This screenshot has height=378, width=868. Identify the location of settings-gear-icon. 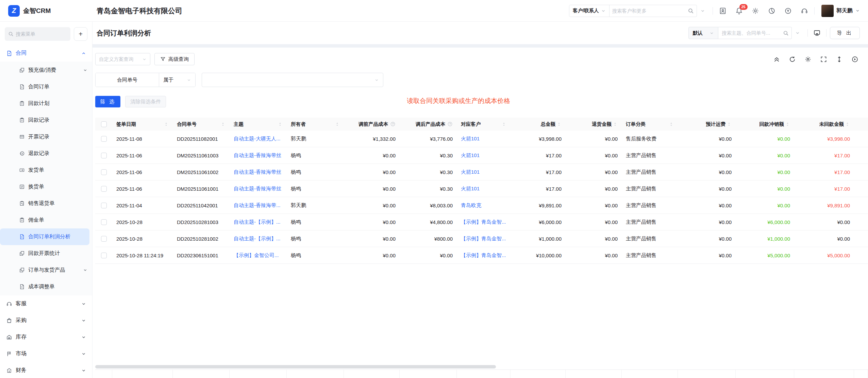
(755, 11).